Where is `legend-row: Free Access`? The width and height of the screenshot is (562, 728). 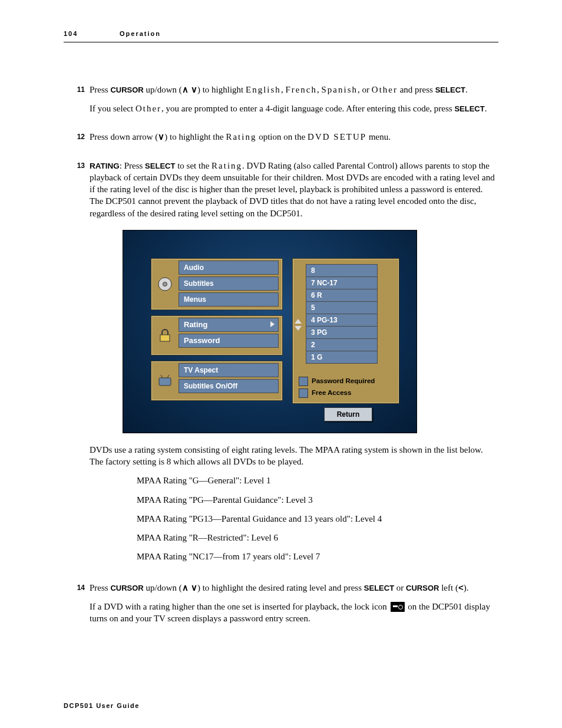
legend-row: Free Access is located at coordinates (346, 393).